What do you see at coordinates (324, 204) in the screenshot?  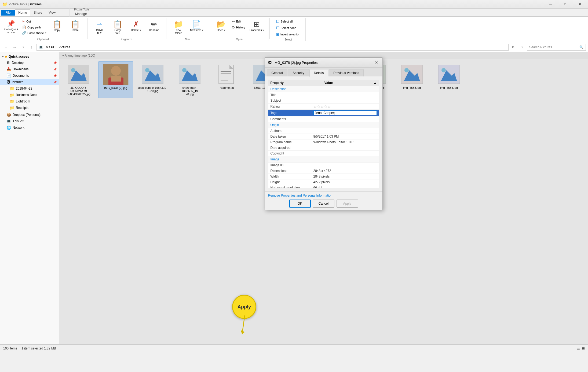 I see `cancel-button: Cancel` at bounding box center [324, 204].